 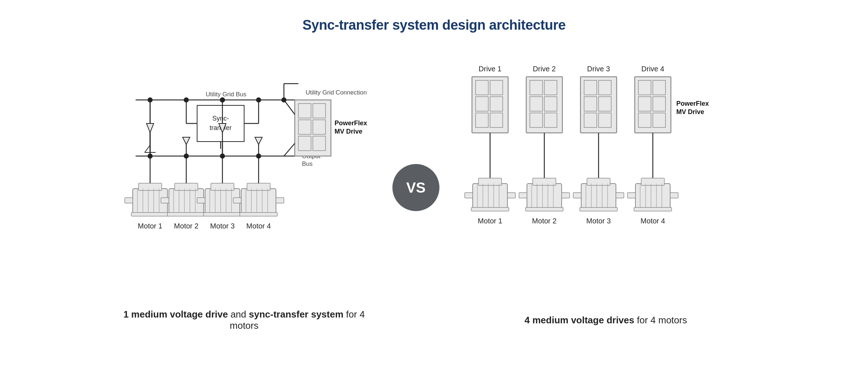 I want to click on right-caption: 4 medium voltage drives for 4 motors, so click(x=606, y=320).